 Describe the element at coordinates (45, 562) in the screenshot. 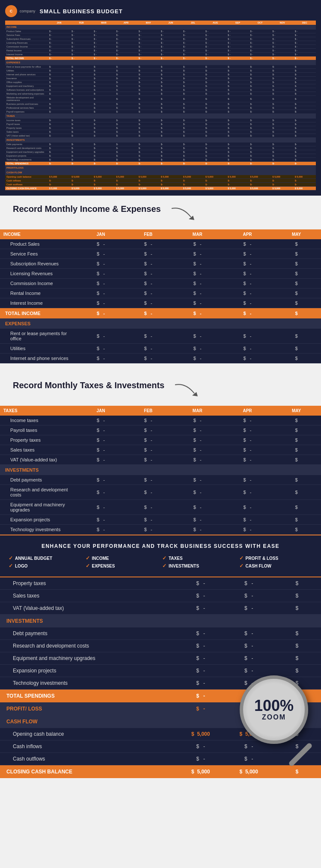

I see `feature-col-1: ✓ ANNUAL BUDGET ✓ LOGO` at that location.